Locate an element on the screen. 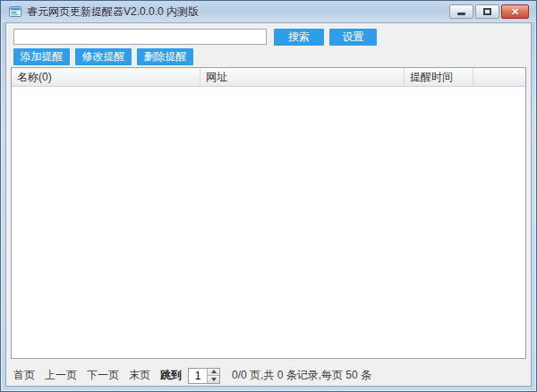 The width and height of the screenshot is (537, 392). first-page-link: 首页 is located at coordinates (24, 376).